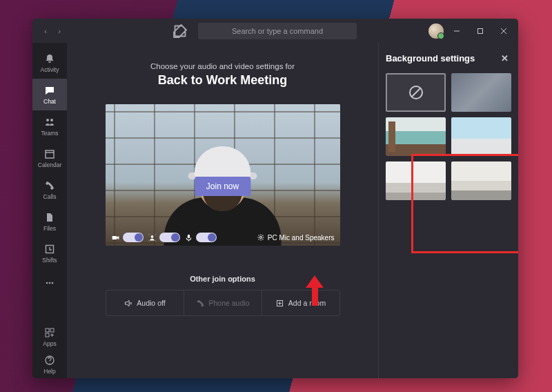  Describe the element at coordinates (480, 31) in the screenshot. I see `window-maximize-button` at that location.